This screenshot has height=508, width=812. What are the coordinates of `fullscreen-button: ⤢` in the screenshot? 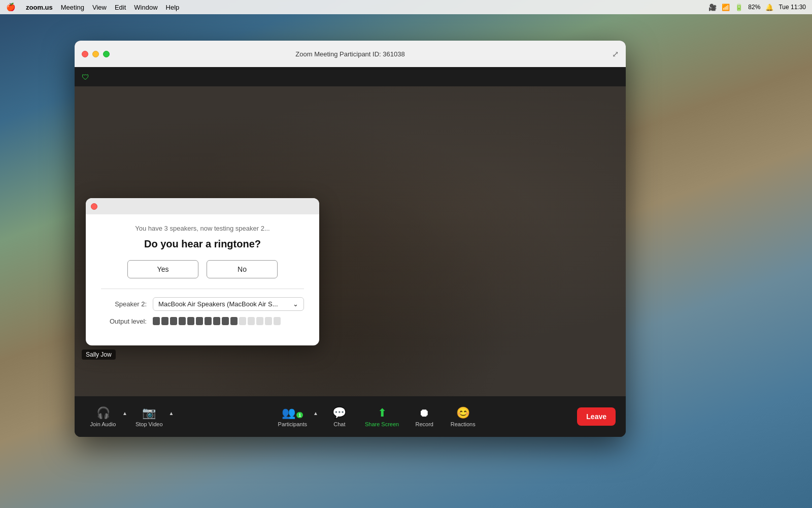 It's located at (615, 54).